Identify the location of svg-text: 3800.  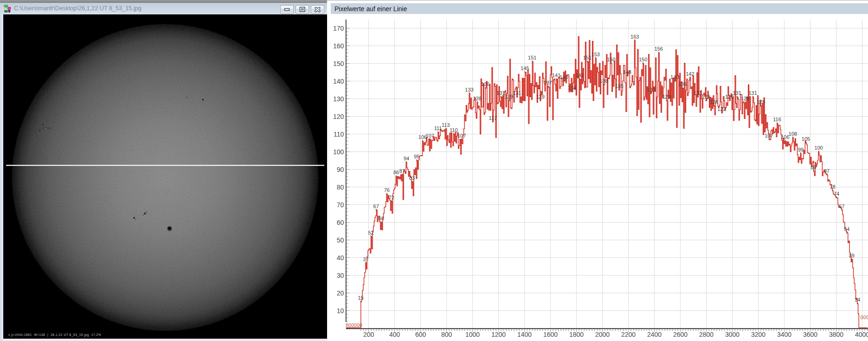
(836, 334).